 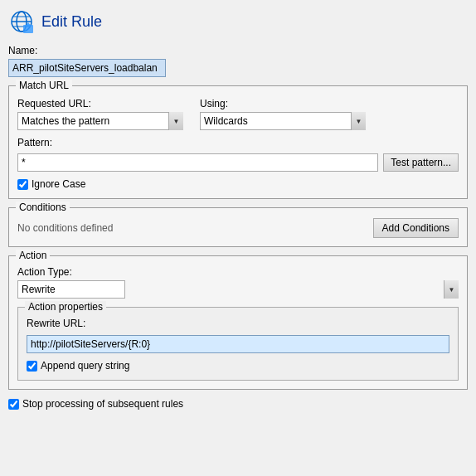 I want to click on conditions-section: Conditions No conditions defined Add Con…, so click(x=238, y=227).